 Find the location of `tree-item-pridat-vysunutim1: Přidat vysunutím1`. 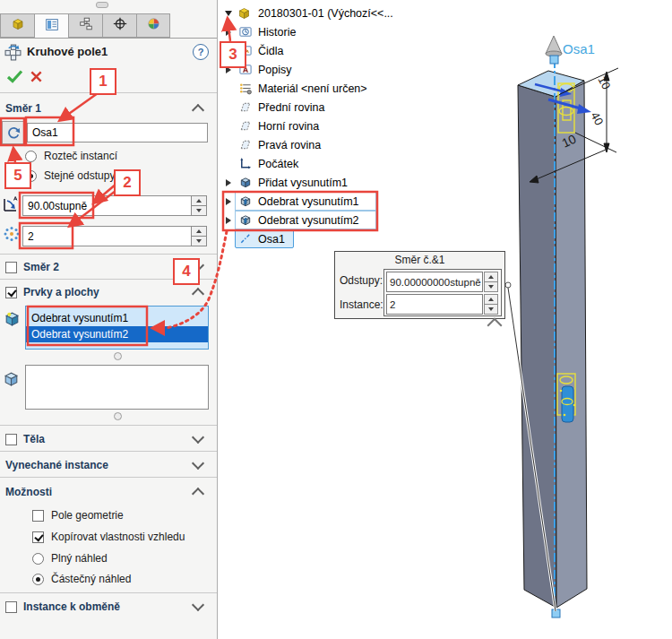

tree-item-pridat-vysunutim1: Přidat vysunutím1 is located at coordinates (314, 183).